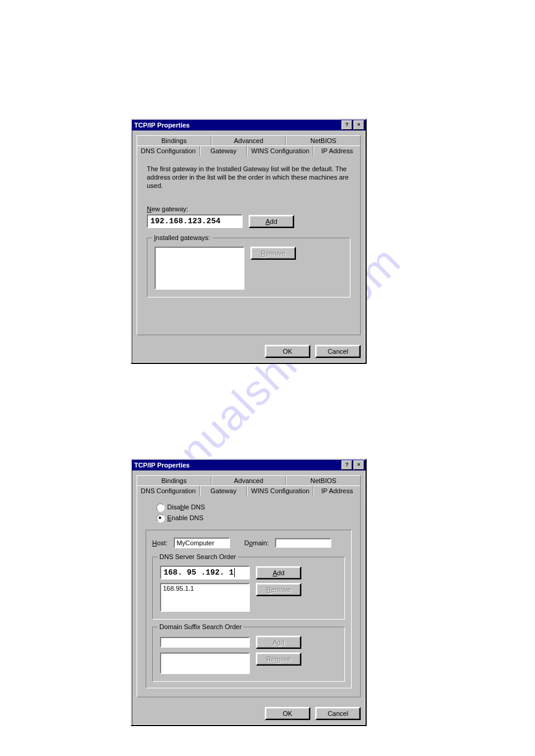 The height and width of the screenshot is (756, 535). What do you see at coordinates (249, 588) in the screenshot?
I see `dns-server-order-group: DNS Server Search Order 168. 95 .192. 1 …` at bounding box center [249, 588].